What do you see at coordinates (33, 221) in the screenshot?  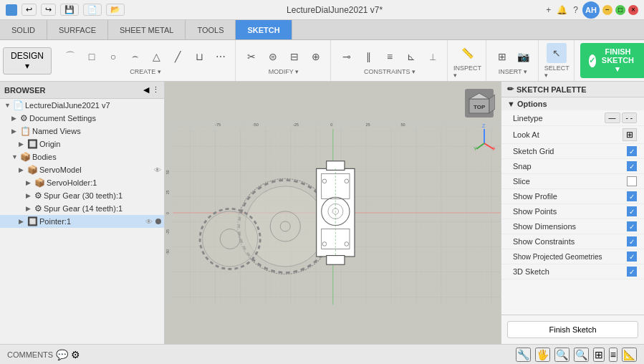 I see `pointer-icon: 🔲` at bounding box center [33, 221].